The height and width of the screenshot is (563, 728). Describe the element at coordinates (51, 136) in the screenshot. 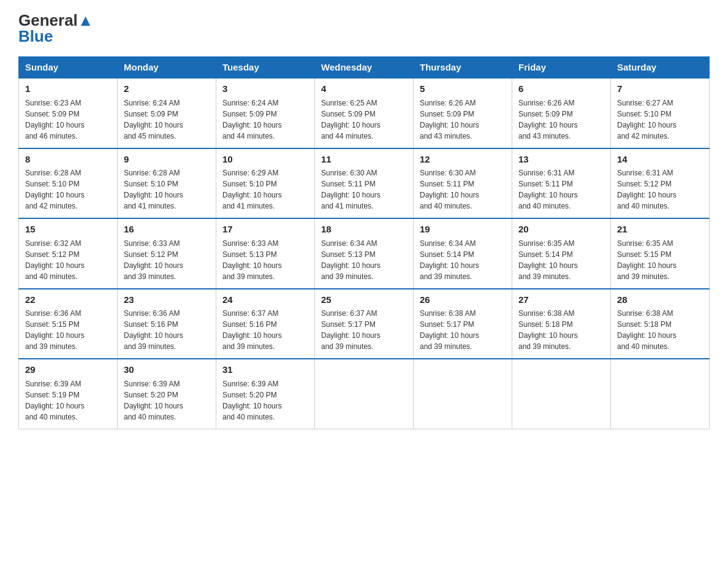

I see `daylight-value: and 46 minutes.` at that location.